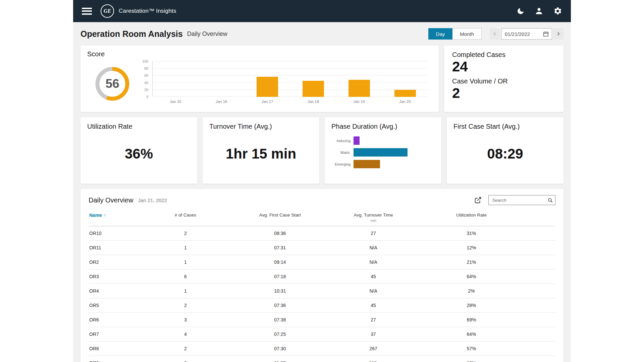 This screenshot has width=644, height=362. I want to click on ge-logo-text: GE, so click(107, 11).